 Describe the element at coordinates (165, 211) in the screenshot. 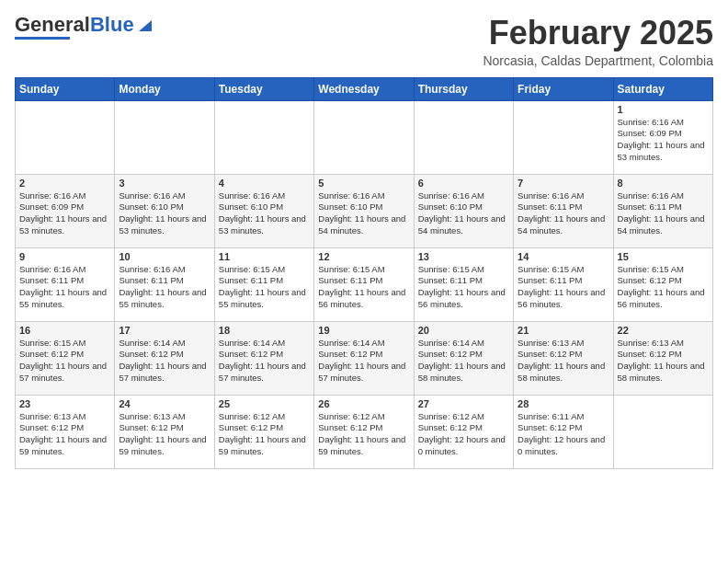

I see `calendar-cell: 3Sunrise: 6:16 AM Sunset: 6:10 PM Daylig…` at that location.